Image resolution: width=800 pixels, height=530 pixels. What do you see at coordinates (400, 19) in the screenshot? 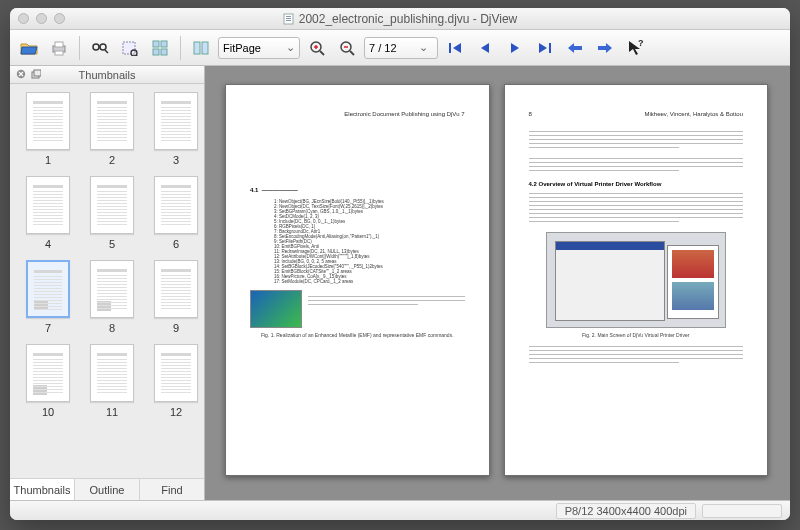
I see `window-title: 2002_electronic_publishing.djvu - DjView` at bounding box center [400, 19].